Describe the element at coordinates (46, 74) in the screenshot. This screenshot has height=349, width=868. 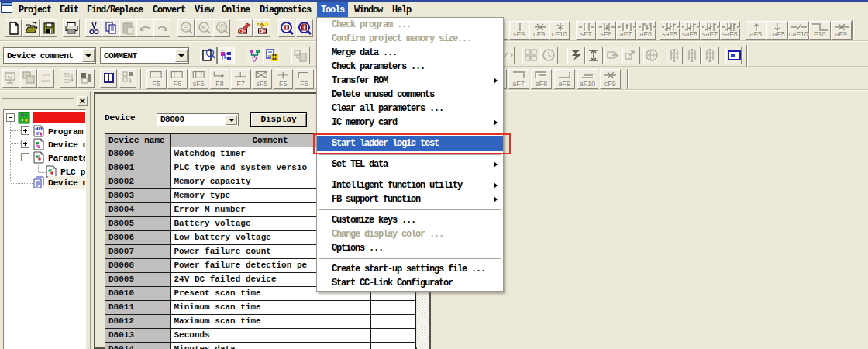
I see `svg-text: c+v` at that location.